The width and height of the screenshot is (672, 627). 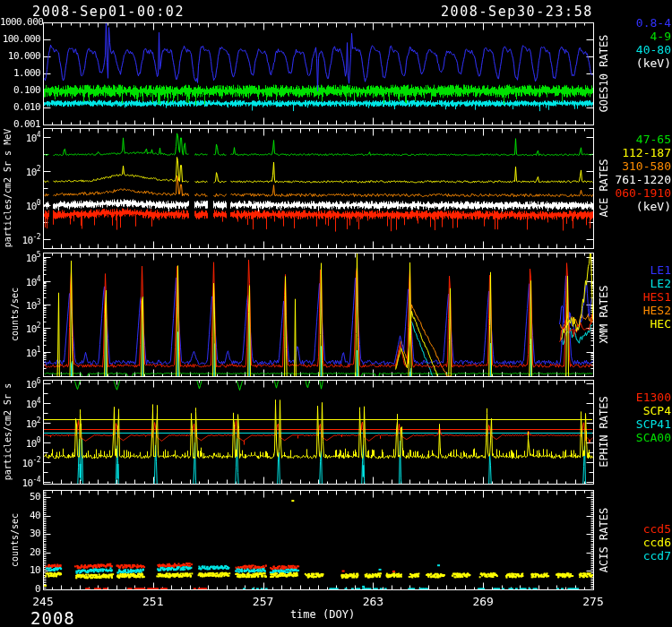 I want to click on x-tick-label: 275, so click(x=593, y=602).